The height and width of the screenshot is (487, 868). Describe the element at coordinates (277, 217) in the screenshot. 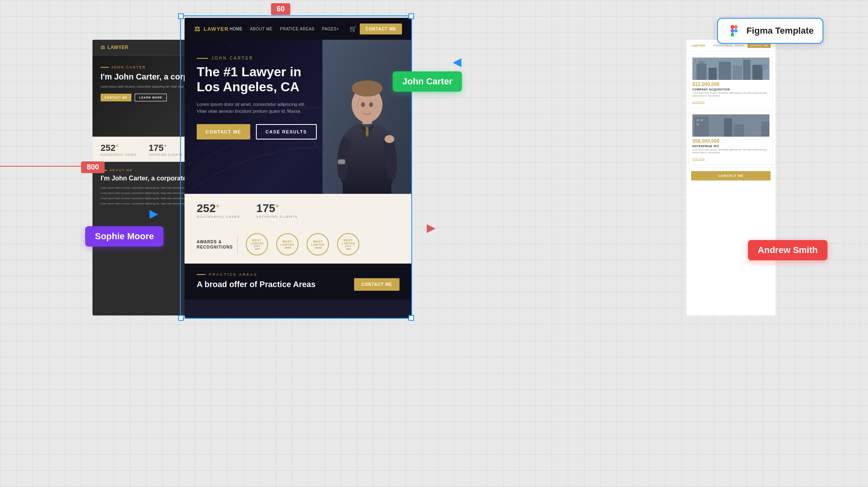

I see `stat-clients-label: SATISFIED CLIENTS` at that location.